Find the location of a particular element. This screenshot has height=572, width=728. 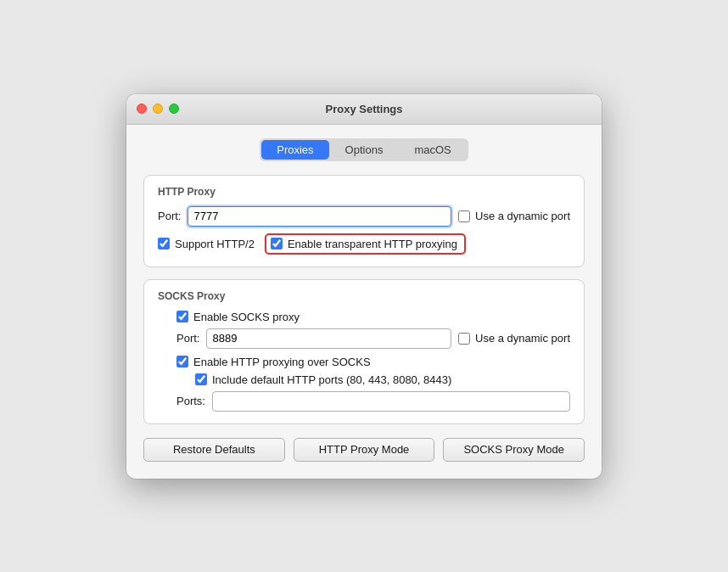

http-port-input is located at coordinates (319, 216).